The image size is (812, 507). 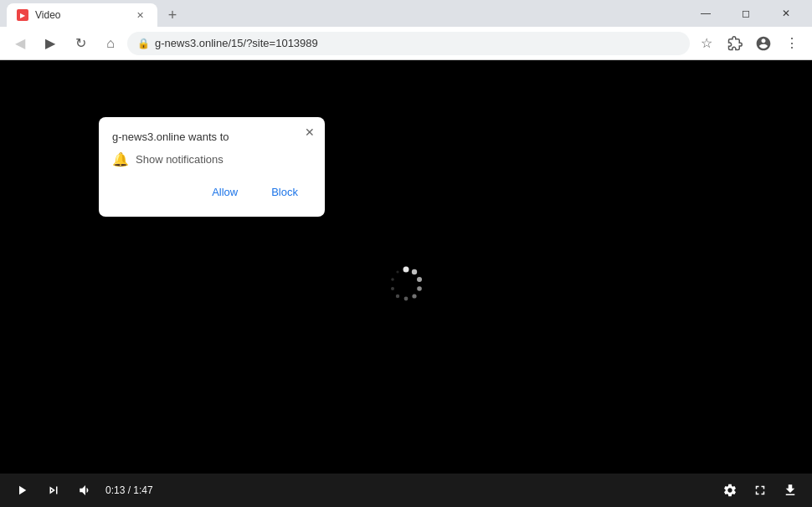 What do you see at coordinates (406, 284) in the screenshot?
I see `loading-spinner` at bounding box center [406, 284].